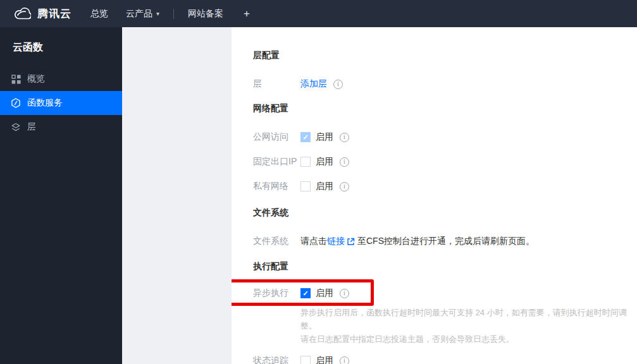 The image size is (637, 364). Describe the element at coordinates (277, 84) in the screenshot. I see `field-label-layer: 层` at that location.